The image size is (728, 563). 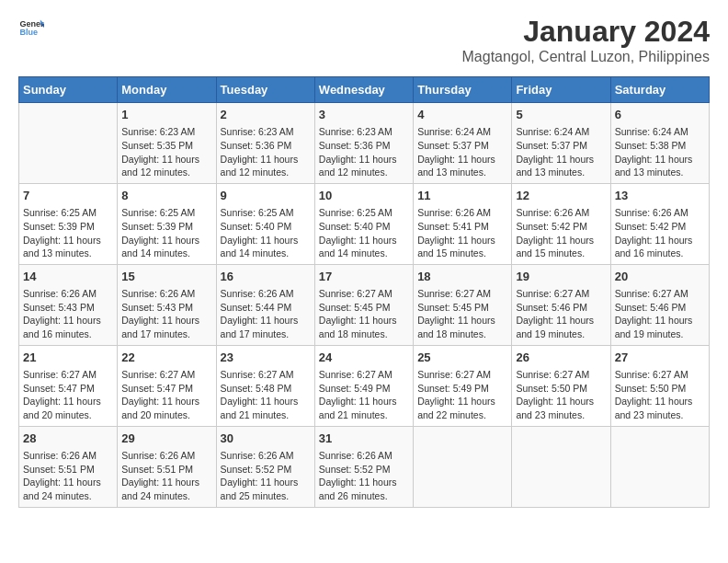 I want to click on day-number: 8, so click(x=166, y=196).